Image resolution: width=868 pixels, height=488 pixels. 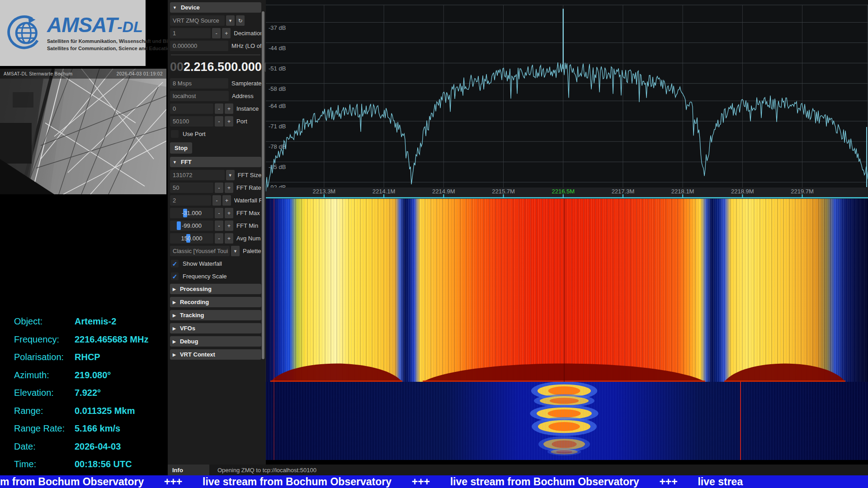 I want to click on checkbox-label: Use Port, so click(x=194, y=134).